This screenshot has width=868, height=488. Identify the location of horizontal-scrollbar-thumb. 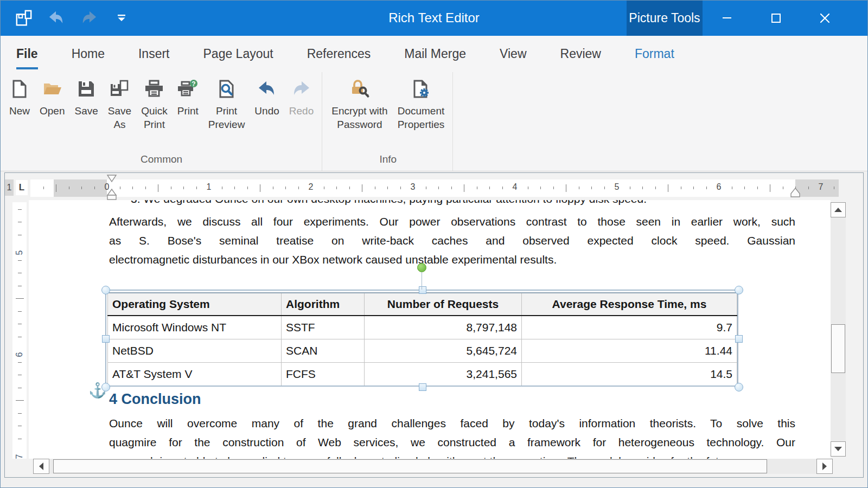
(410, 466).